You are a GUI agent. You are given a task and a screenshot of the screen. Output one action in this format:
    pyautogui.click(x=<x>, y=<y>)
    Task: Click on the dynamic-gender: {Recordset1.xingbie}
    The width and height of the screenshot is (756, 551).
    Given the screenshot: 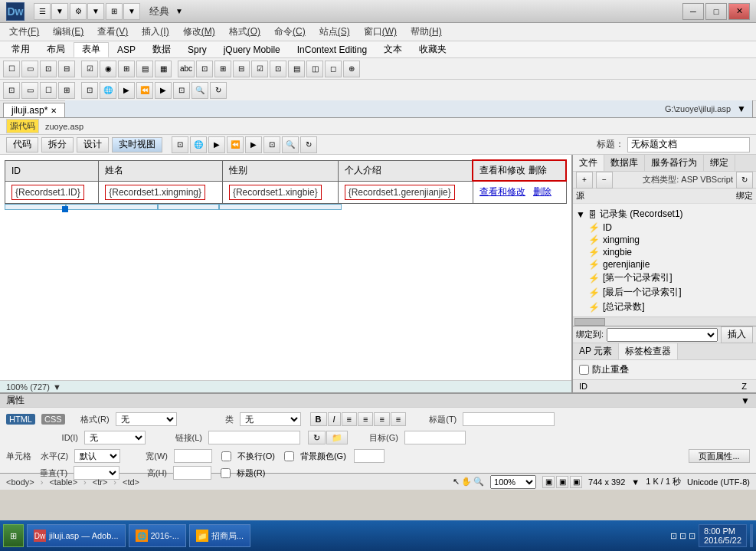 What is the action you would take?
    pyautogui.click(x=276, y=192)
    